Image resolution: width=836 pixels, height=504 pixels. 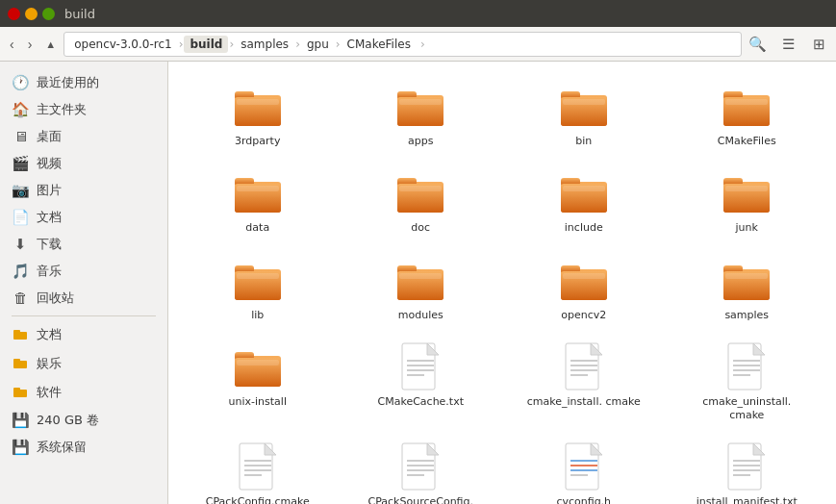 What do you see at coordinates (265, 44) in the screenshot?
I see `breadcrumb-samples: samples` at bounding box center [265, 44].